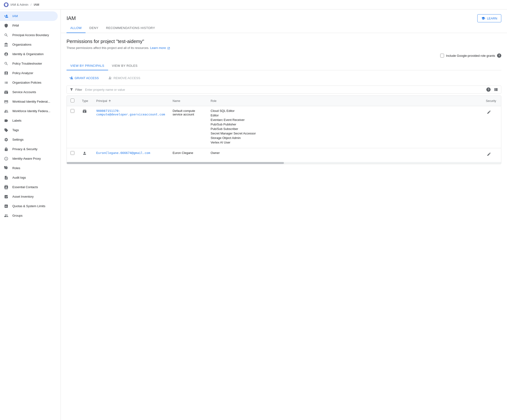 Image resolution: width=507 pixels, height=420 pixels. Describe the element at coordinates (284, 163) in the screenshot. I see `horizontal-scrollbar` at that location.